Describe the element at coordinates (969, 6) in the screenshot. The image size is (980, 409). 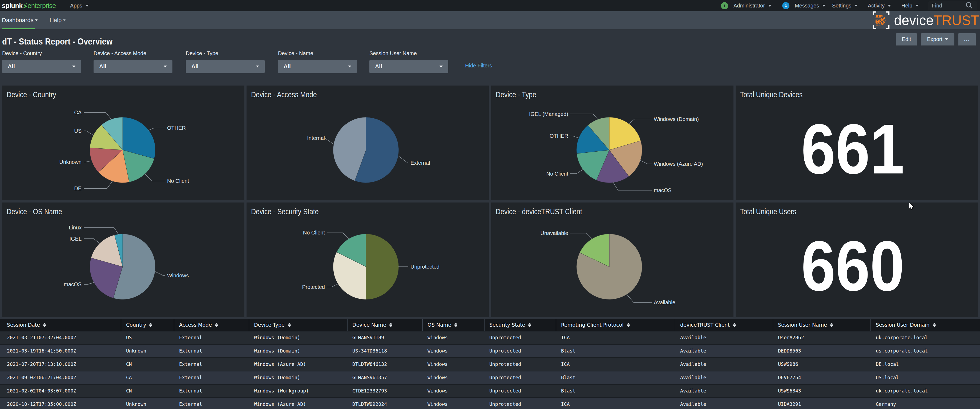
I see `search-icon` at that location.